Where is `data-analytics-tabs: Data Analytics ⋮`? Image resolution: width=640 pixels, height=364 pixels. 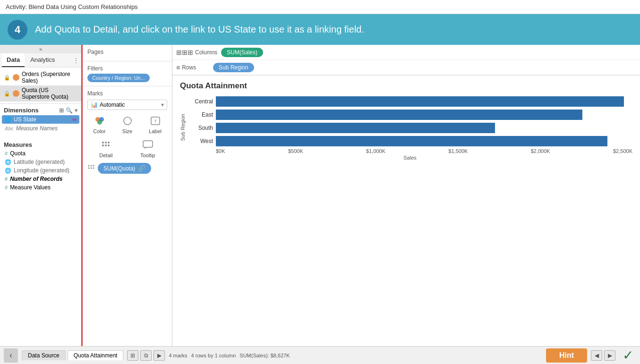
data-analytics-tabs: Data Analytics ⋮ is located at coordinates (41, 60).